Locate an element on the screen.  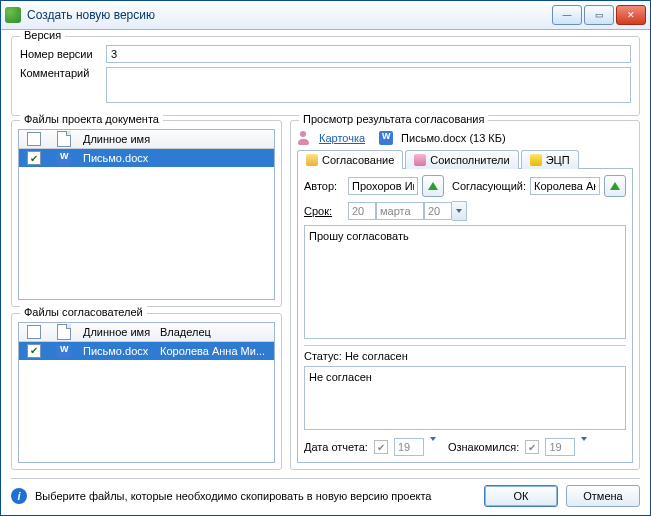
project-files-label: Файлы проекта документа is located at coordinates (92, 119).